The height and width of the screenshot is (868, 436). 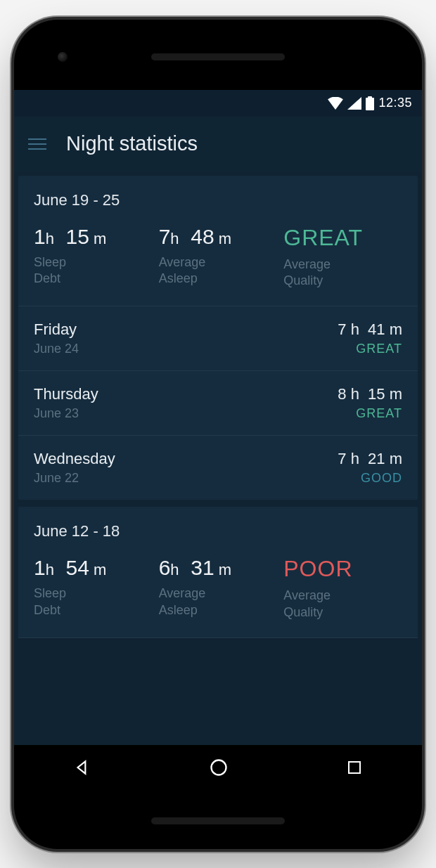 I want to click on nav-back-button, so click(x=82, y=769).